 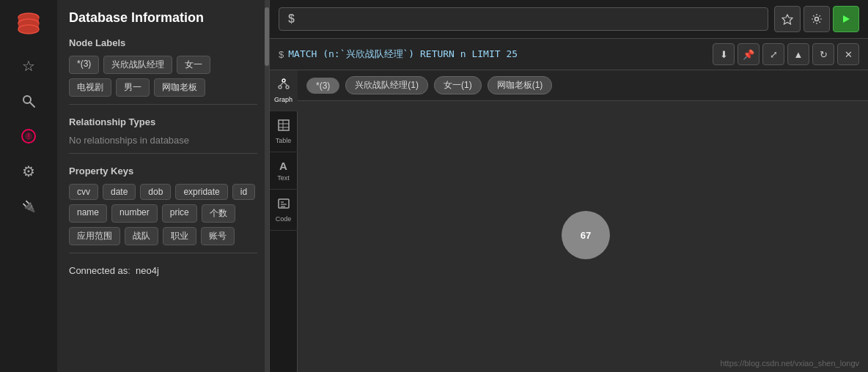 What do you see at coordinates (194, 64) in the screenshot?
I see `node-label-tag: 女一` at bounding box center [194, 64].